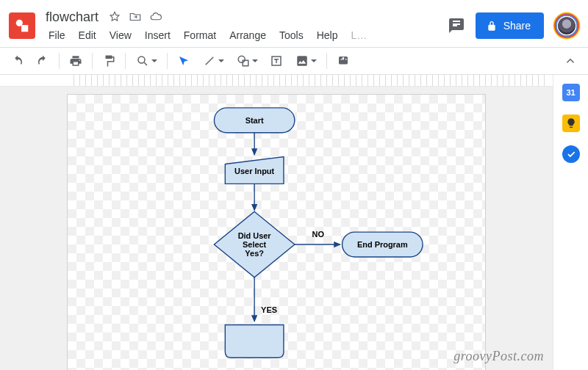 The image size is (588, 370). What do you see at coordinates (156, 17) in the screenshot?
I see `cloud-status-icon` at bounding box center [156, 17].